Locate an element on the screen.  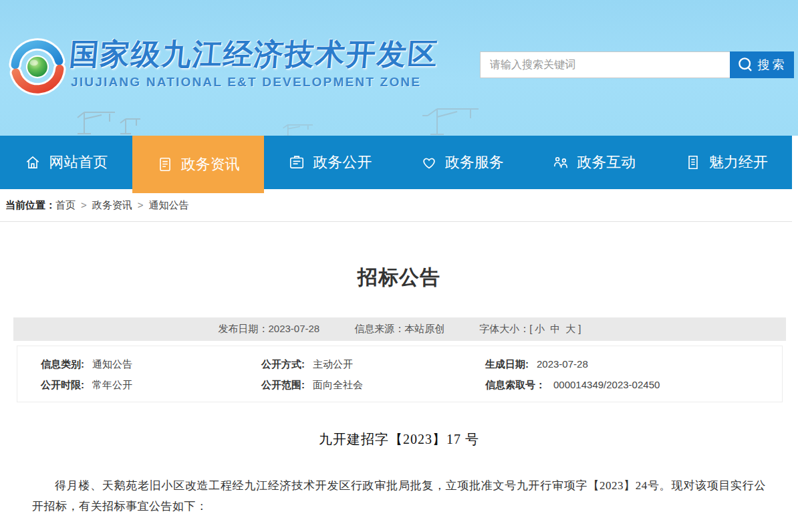
info-source: 信息来源：本站原创 is located at coordinates (400, 329).